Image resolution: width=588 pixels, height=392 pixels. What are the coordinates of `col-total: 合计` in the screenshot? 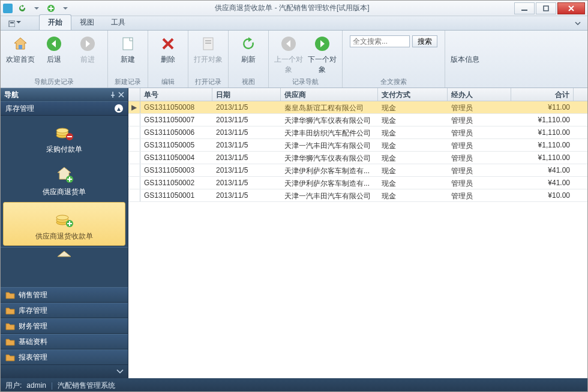 It's located at (542, 95).